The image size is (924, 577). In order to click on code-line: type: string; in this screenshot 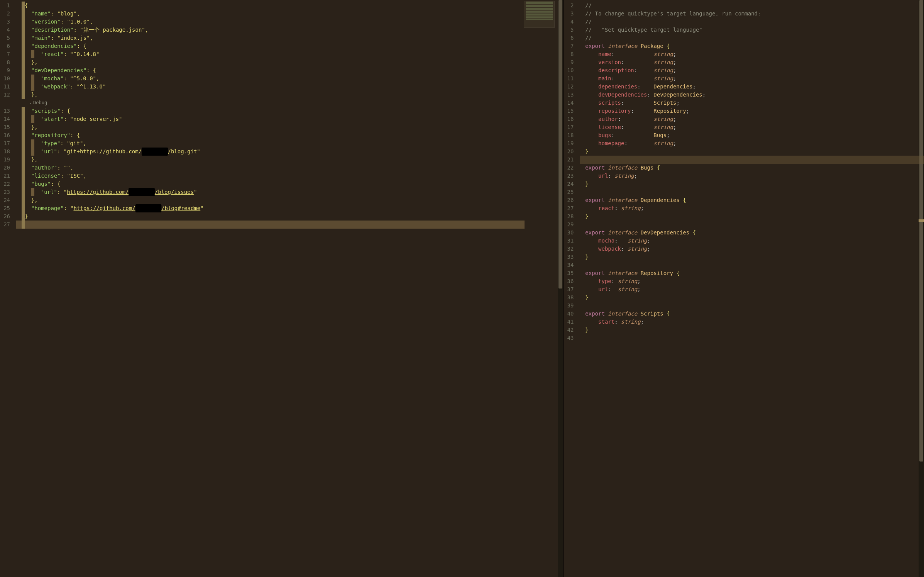, I will do `click(755, 281)`.